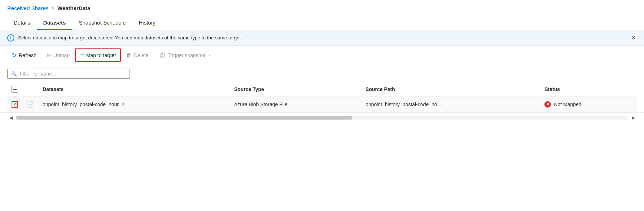 The width and height of the screenshot is (644, 211). What do you see at coordinates (30, 104) in the screenshot?
I see `file-icon: 📄` at bounding box center [30, 104].